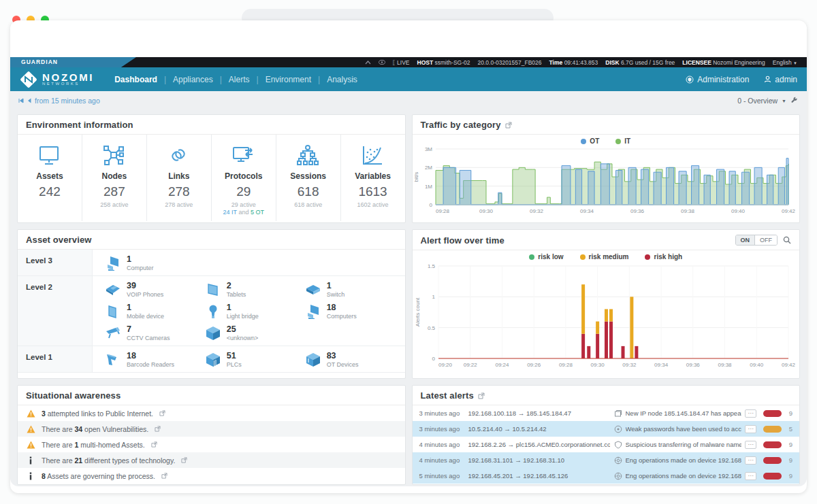 The image size is (817, 504). I want to click on situational-item: 3 attempted links to Public Internet., so click(211, 414).